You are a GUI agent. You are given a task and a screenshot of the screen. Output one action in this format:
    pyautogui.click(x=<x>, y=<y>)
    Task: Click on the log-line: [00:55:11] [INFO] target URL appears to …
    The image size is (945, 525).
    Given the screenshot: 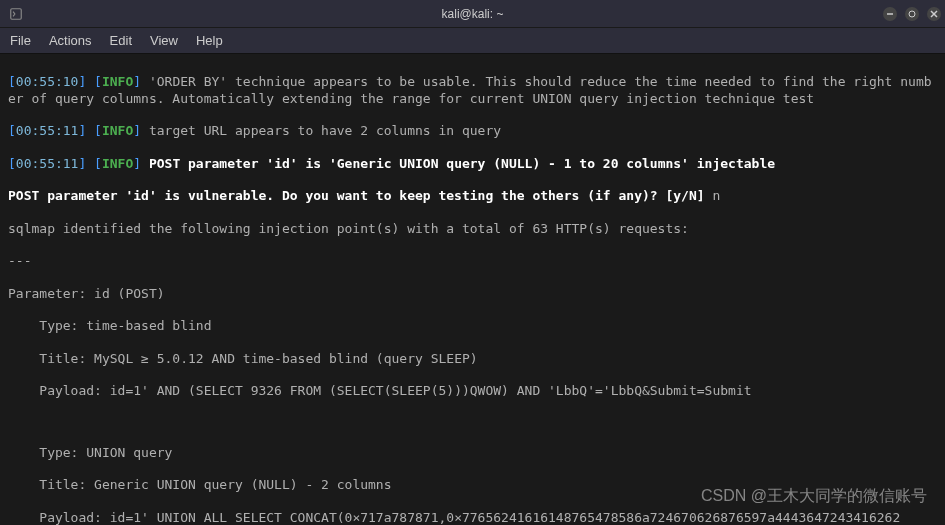 What is the action you would take?
    pyautogui.click(x=472, y=131)
    